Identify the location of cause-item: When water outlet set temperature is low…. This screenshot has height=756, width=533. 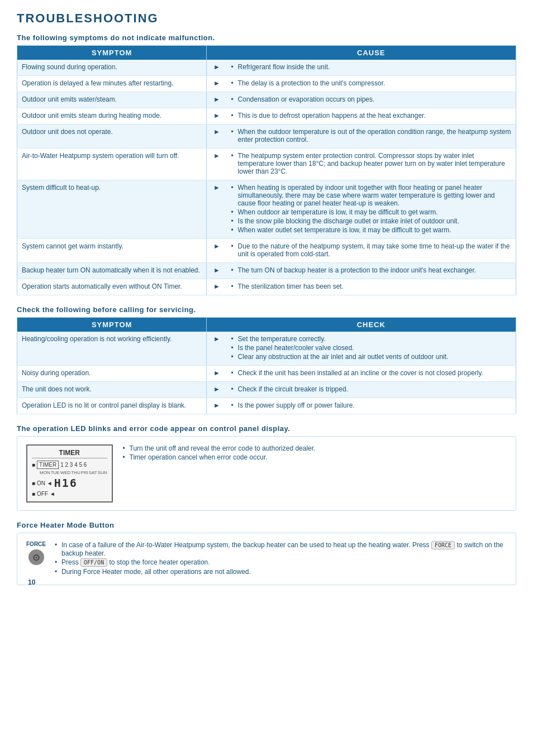
(371, 230).